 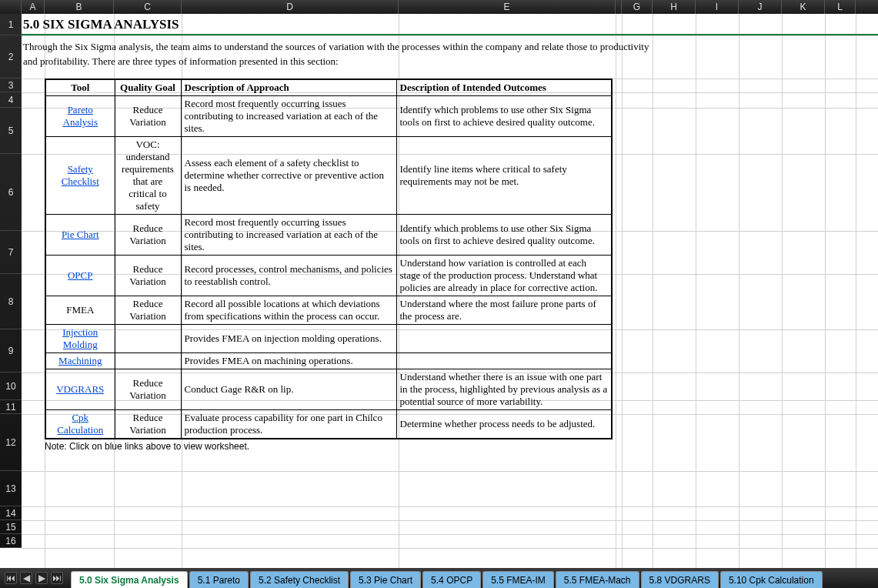 I want to click on cell-outcome: Understand how variation is controlled a…, so click(x=504, y=276).